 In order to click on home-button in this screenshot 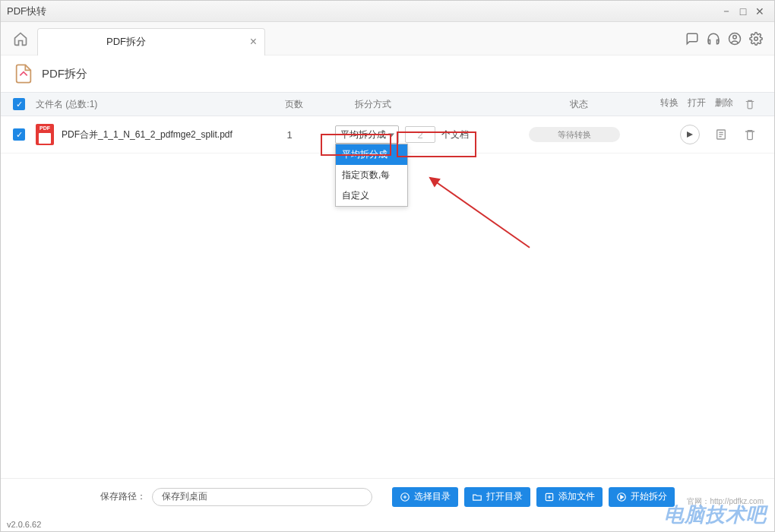, I will do `click(21, 39)`.